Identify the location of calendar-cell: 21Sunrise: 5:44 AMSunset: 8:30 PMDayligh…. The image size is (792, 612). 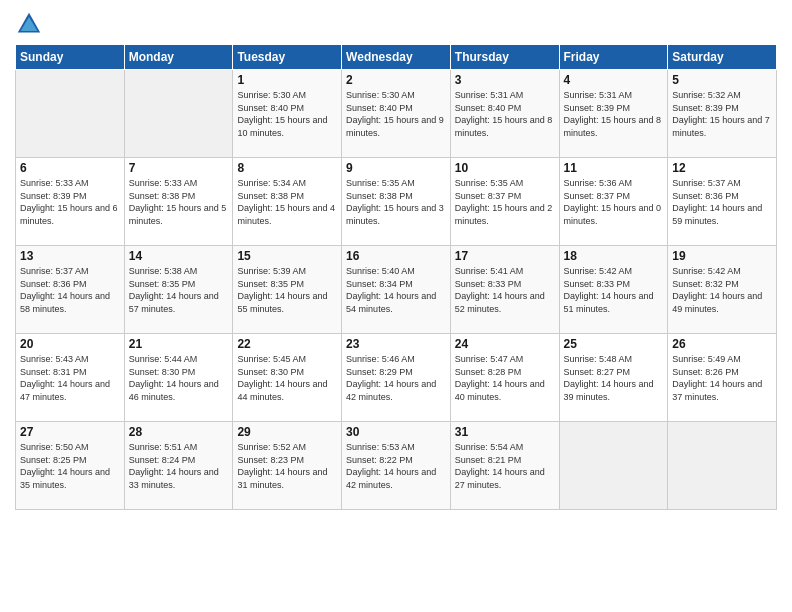
(178, 378).